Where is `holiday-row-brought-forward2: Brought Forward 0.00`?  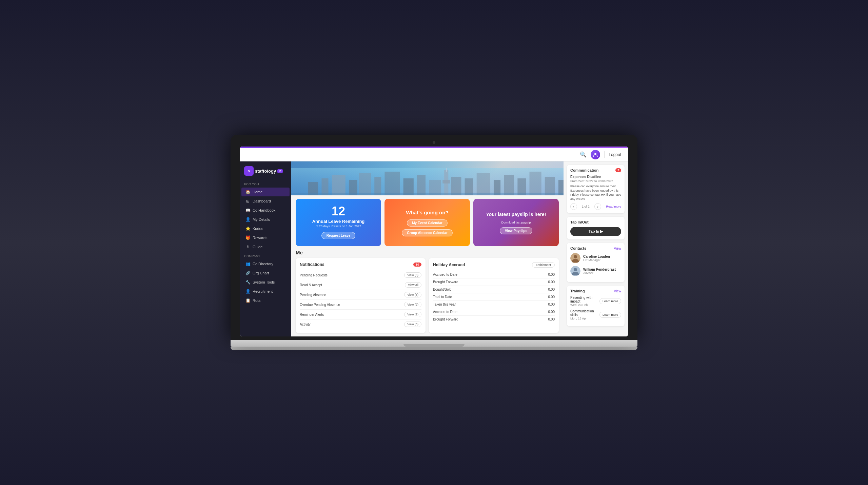 holiday-row-brought-forward2: Brought Forward 0.00 is located at coordinates (494, 319).